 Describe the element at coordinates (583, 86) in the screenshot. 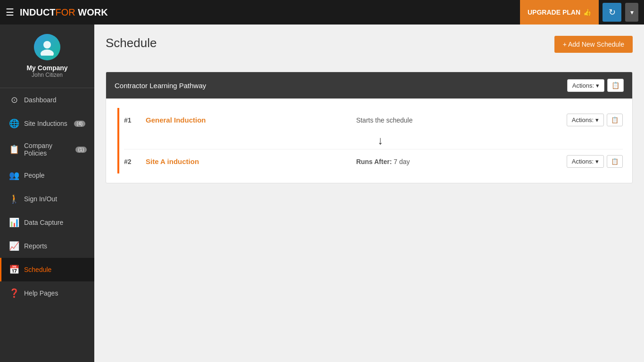

I see `card-actions-label: Actions:` at that location.